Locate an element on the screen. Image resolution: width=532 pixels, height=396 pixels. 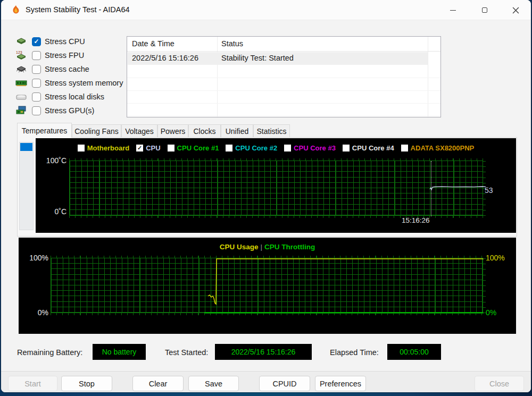
stress-gpu-label: Stress GPU(s) is located at coordinates (69, 111).